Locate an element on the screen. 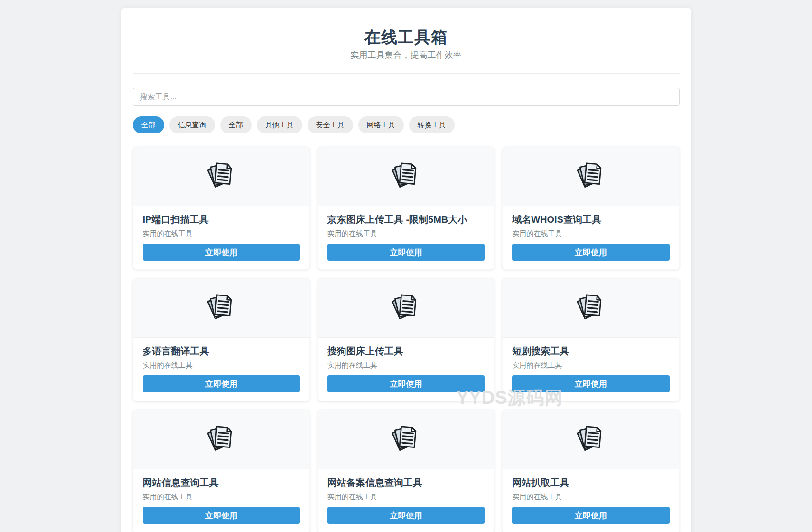 This screenshot has height=532, width=812. tool-card: 京东图床上传工具 -限制5MB大小 实用的在线工具 立即使用 is located at coordinates (406, 208).